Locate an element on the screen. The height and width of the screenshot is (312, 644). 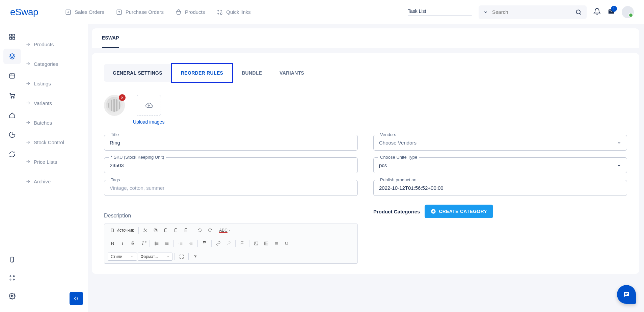
indent-icon is located at coordinates (191, 243).